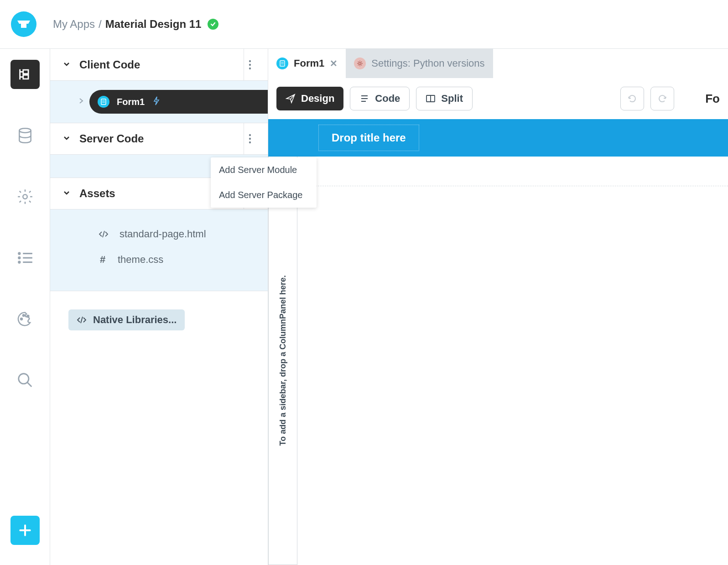 Image resolution: width=728 pixels, height=565 pixels. I want to click on asset-label: standard-page.html, so click(163, 234).